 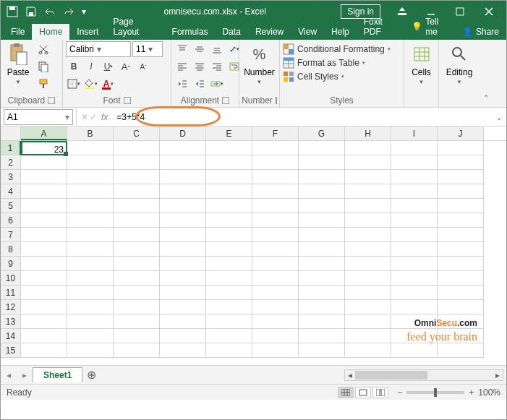 What do you see at coordinates (399, 393) in the screenshot?
I see `zoom-out-button: −` at bounding box center [399, 393].